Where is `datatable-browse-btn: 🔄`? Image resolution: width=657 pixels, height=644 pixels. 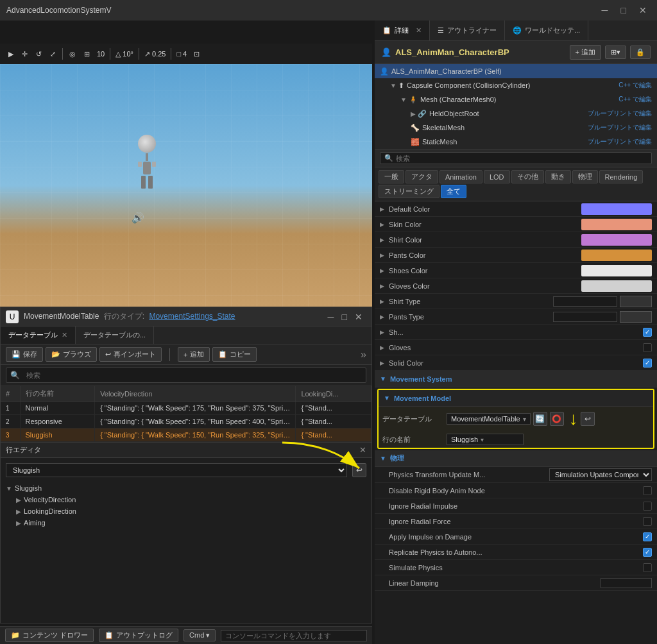
datatable-browse-btn: 🔄 is located at coordinates (540, 419).